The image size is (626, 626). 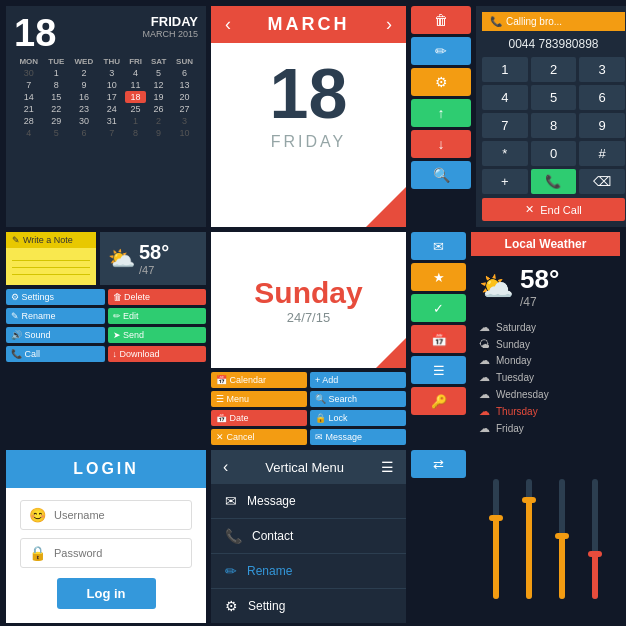 I want to click on icon-btn-download: ↓, so click(x=441, y=144).